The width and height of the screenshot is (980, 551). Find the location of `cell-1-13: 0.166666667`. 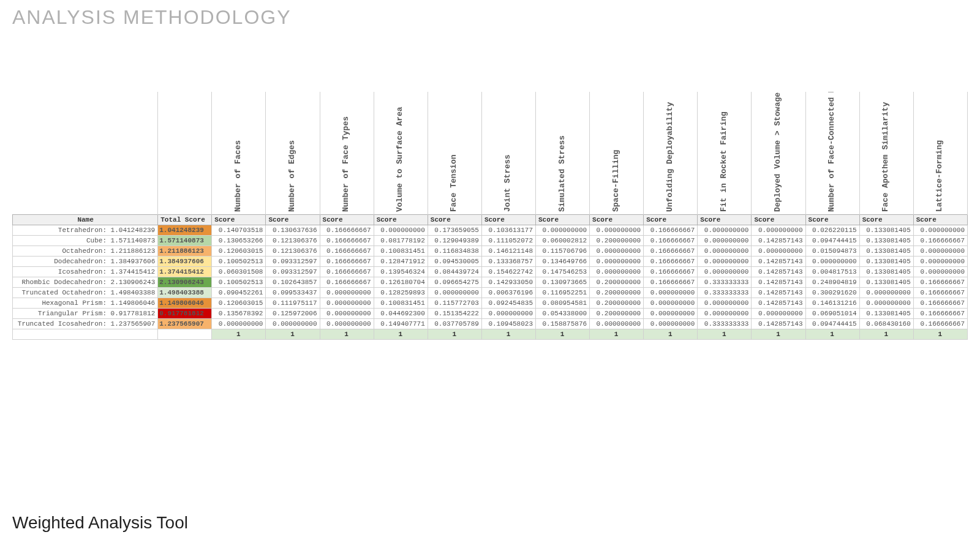

cell-1-13: 0.166666667 is located at coordinates (940, 240).